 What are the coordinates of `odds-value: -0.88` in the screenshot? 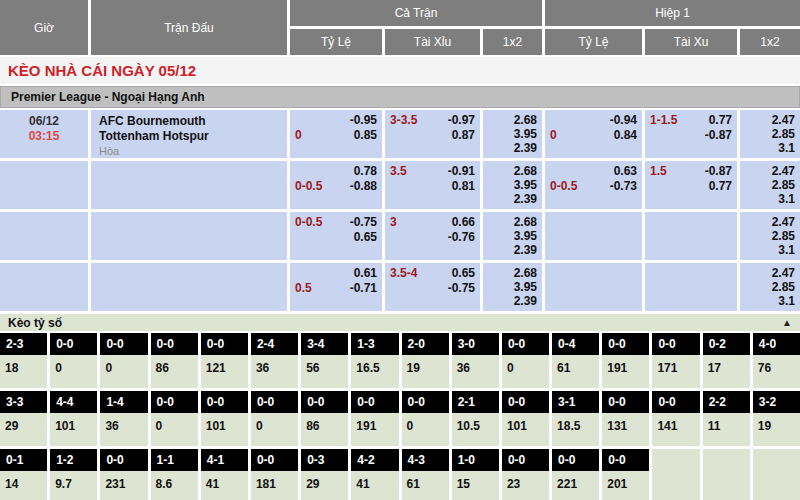 It's located at (364, 186).